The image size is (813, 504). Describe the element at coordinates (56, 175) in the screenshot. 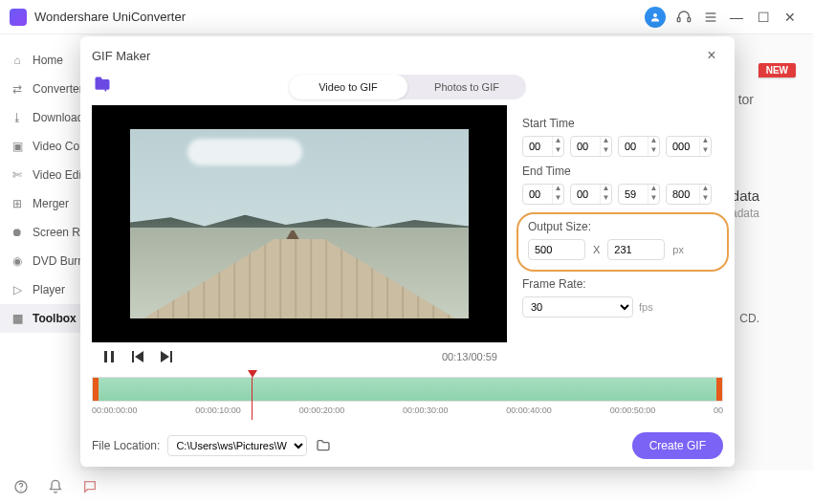

I see `sidebar-label: Video Editor` at that location.